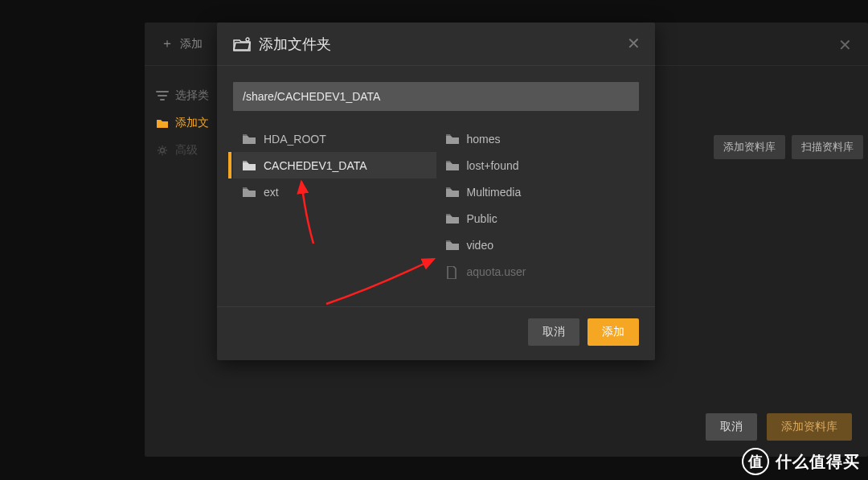  What do you see at coordinates (334, 207) in the screenshot?
I see `folder-column-left: HDA_ROOTCACHEDEV1_DATAext` at bounding box center [334, 207].